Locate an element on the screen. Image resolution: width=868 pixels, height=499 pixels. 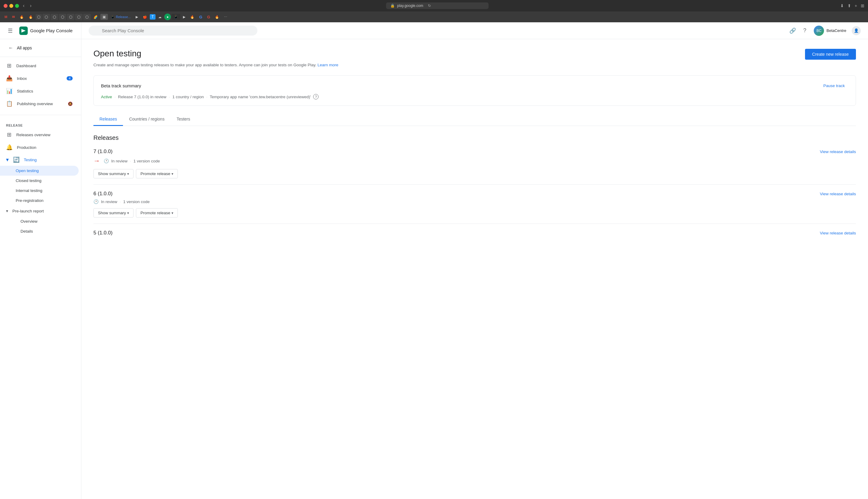
download-icon: ⬇ is located at coordinates (842, 6).